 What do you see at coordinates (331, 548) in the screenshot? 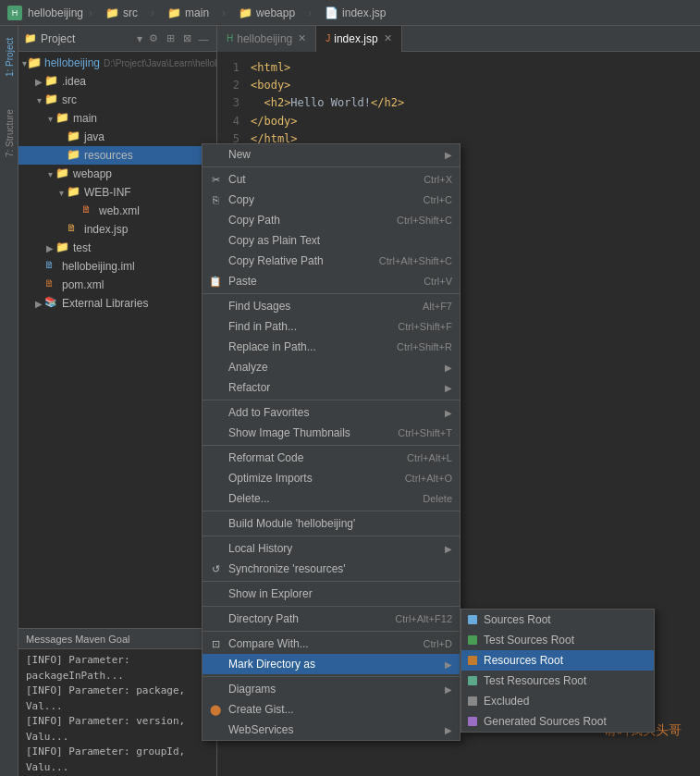
I see `menu-local-history: Local History ▶` at bounding box center [331, 548].